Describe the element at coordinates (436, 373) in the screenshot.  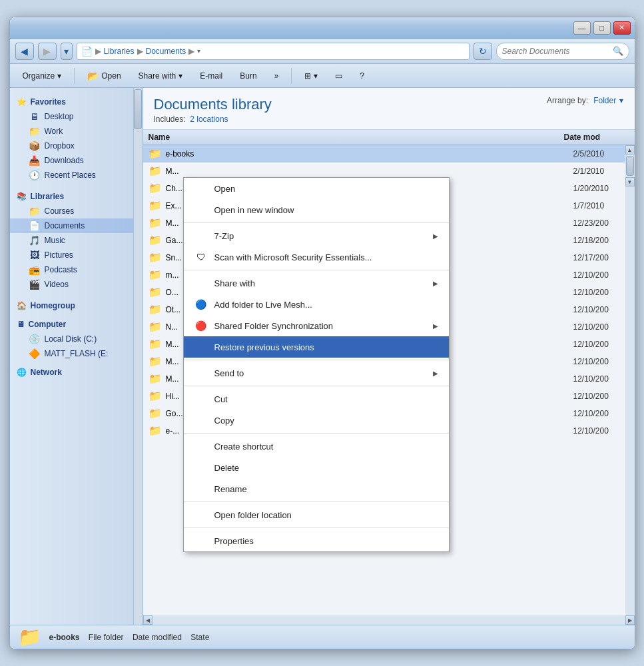
I see `ctx-send-arrow: ▶` at that location.